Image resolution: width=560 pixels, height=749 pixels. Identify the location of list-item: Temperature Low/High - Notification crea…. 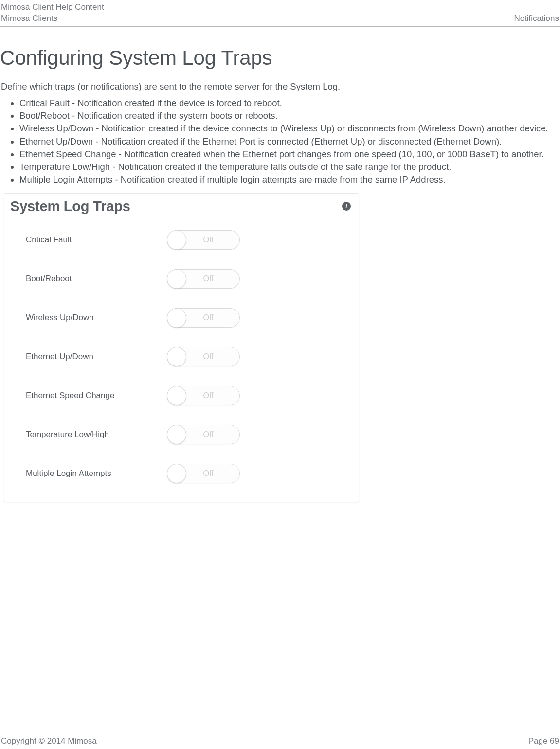
(288, 167).